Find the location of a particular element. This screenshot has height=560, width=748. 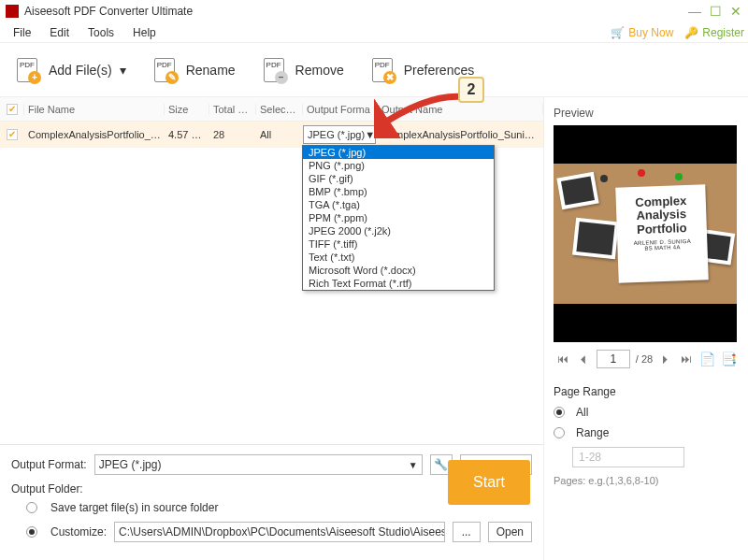

dropdown-option: Rich Text Format (*.rtf) is located at coordinates (398, 283).